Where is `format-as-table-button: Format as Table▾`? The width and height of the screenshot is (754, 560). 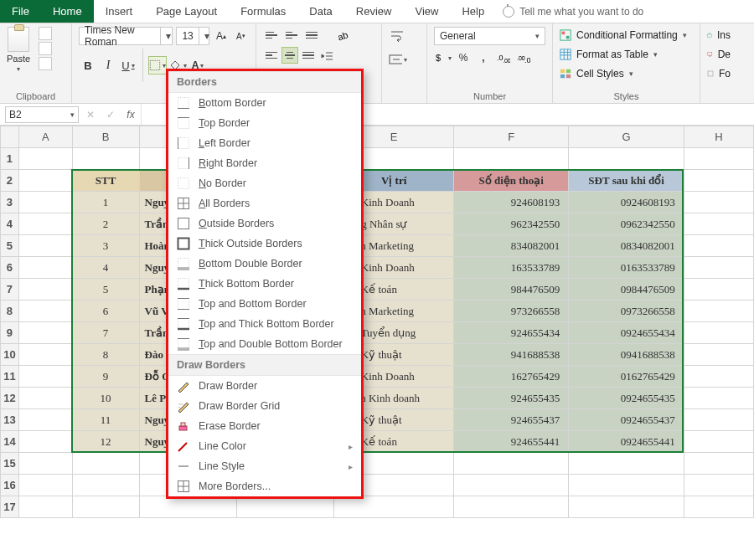 format-as-table-button: Format as Table▾ is located at coordinates (627, 54).